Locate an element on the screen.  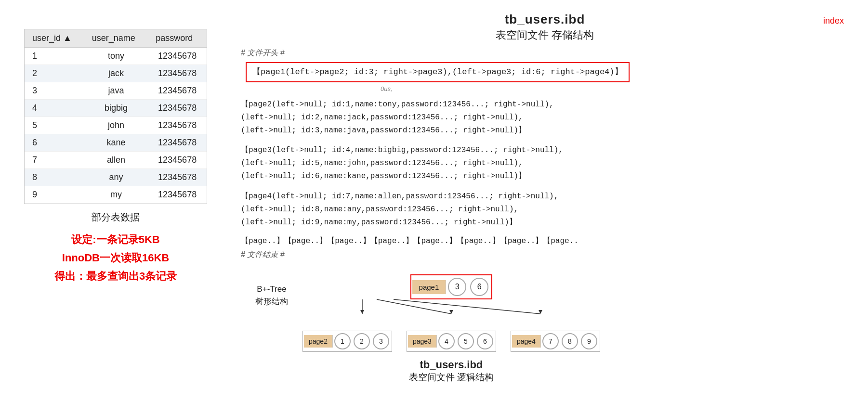
table-row: 1tony12345678 is located at coordinates (116, 56).